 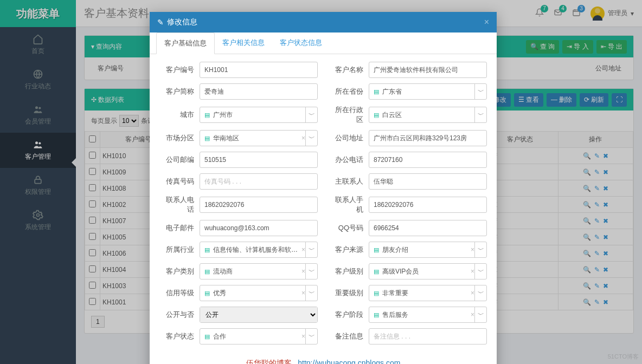 What do you see at coordinates (243, 43) in the screenshot?
I see `tab-related: 客户相关信息` at bounding box center [243, 43].